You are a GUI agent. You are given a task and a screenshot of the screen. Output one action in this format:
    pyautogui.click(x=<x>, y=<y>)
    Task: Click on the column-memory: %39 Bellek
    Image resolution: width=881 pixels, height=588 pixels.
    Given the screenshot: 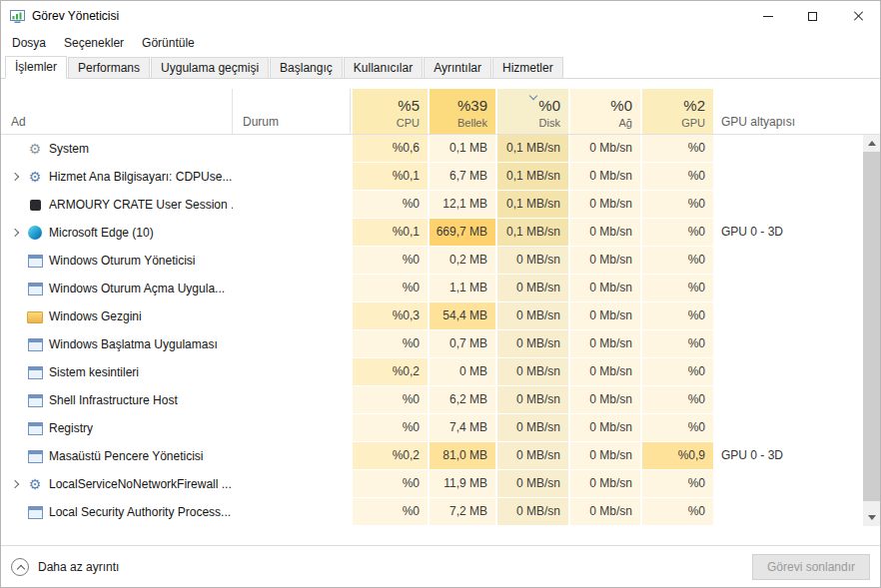 What is the action you would take?
    pyautogui.click(x=461, y=112)
    